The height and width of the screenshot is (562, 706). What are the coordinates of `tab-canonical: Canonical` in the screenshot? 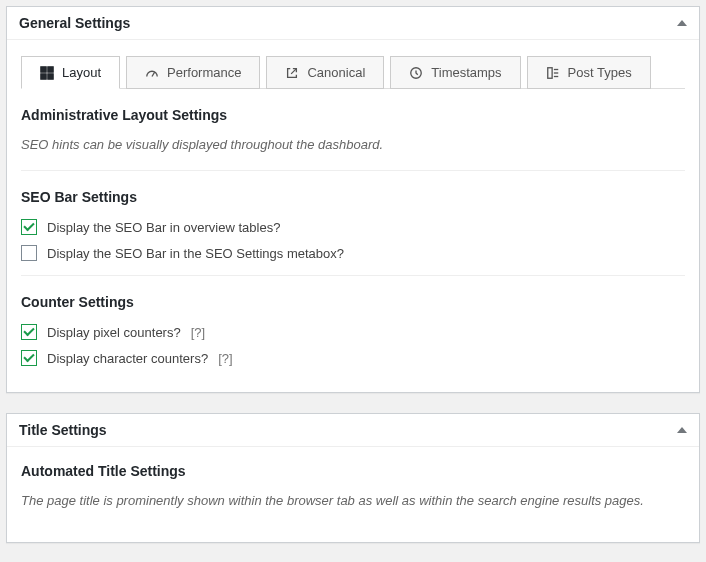 It's located at (325, 72).